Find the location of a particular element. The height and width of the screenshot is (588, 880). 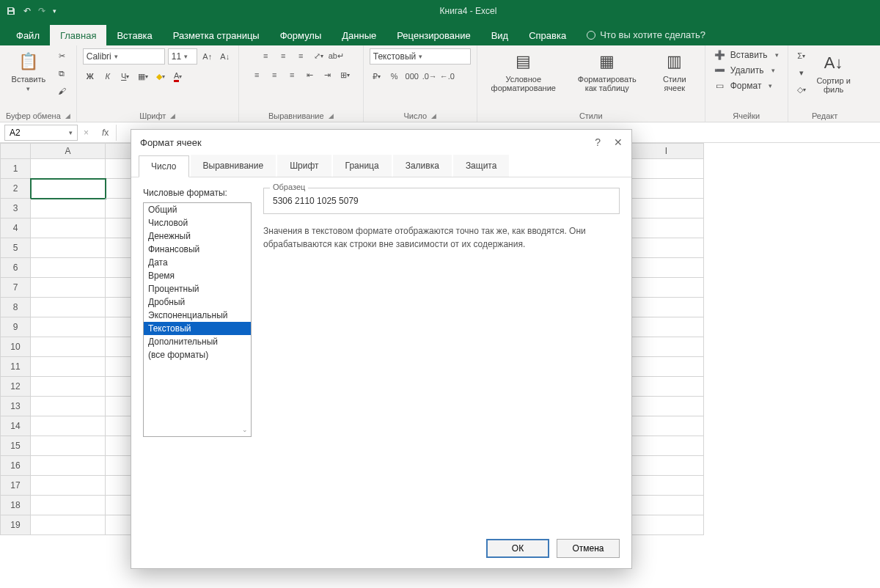

category-item: Дополнительный is located at coordinates (197, 342).